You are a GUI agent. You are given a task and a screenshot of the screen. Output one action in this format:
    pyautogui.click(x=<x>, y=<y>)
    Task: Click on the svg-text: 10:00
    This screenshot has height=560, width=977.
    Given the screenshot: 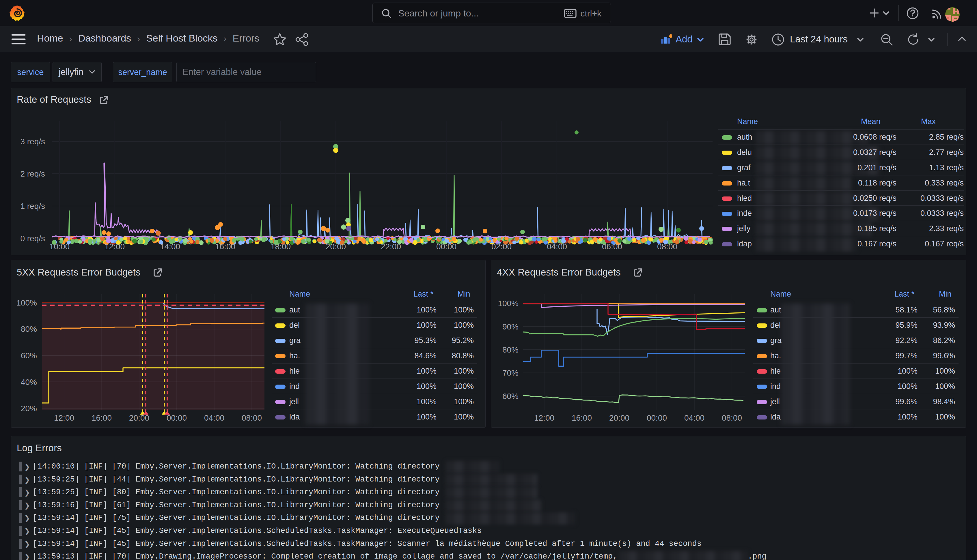 What is the action you would take?
    pyautogui.click(x=59, y=247)
    